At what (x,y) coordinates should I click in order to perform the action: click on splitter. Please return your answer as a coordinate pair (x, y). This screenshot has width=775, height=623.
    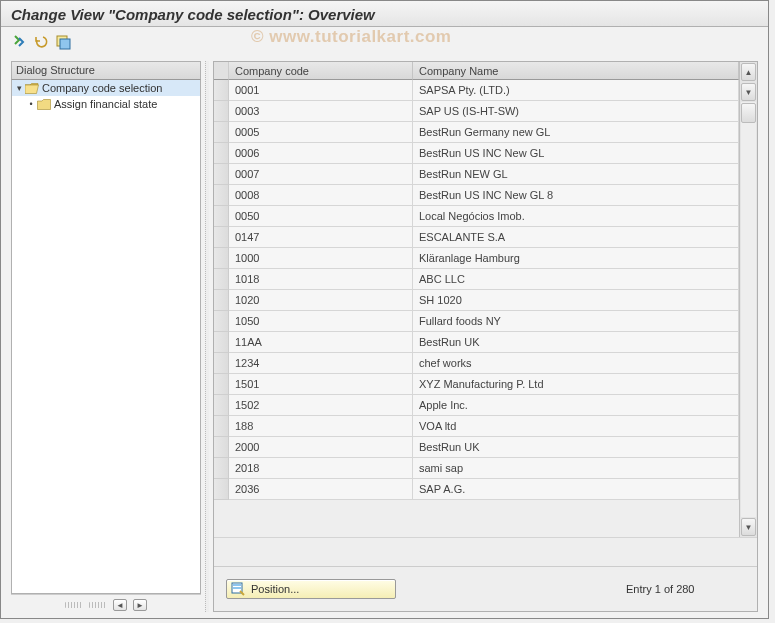
    Looking at the image, I should click on (207, 336).